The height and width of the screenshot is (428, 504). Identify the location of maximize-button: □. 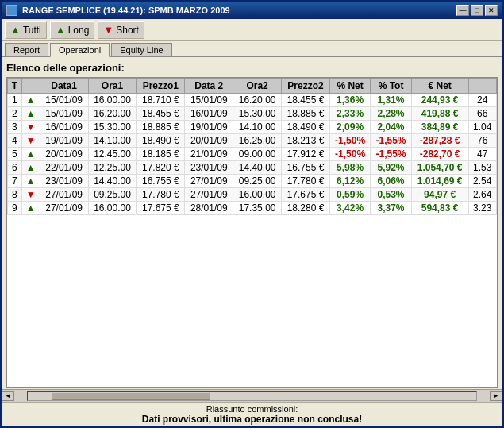
(477, 10).